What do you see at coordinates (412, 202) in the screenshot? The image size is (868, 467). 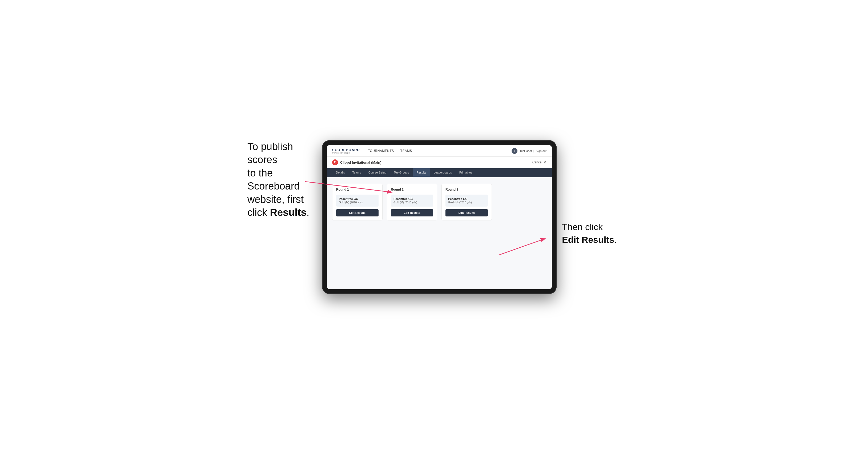 I see `round-2-course-details: Gold (M) (7010 yds)` at bounding box center [412, 202].